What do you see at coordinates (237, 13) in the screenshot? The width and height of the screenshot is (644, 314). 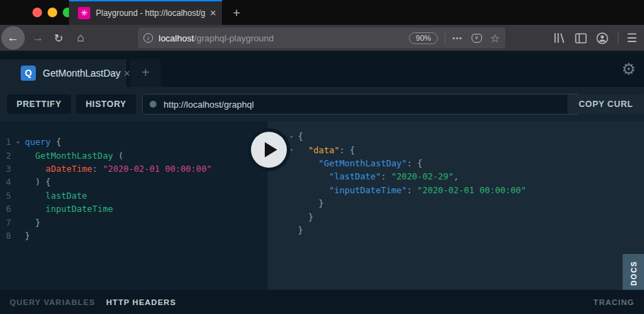 I see `new-tab-button: +` at bounding box center [237, 13].